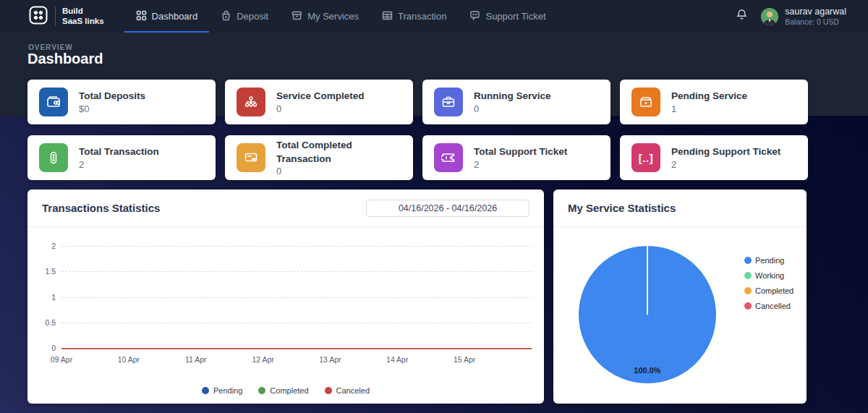 Image resolution: width=868 pixels, height=413 pixels. I want to click on page-title: Dashboard, so click(65, 59).